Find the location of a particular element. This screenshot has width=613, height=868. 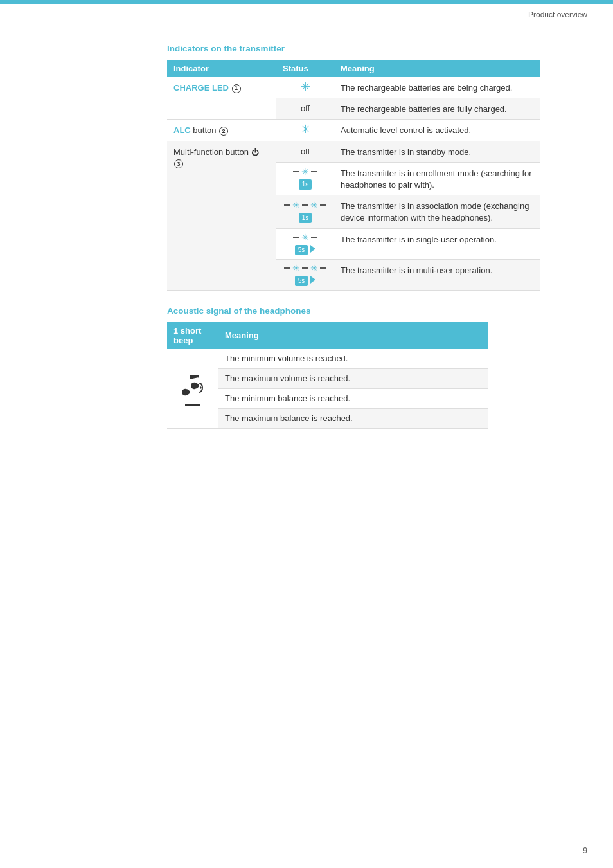

alc-num: 2 is located at coordinates (224, 131).